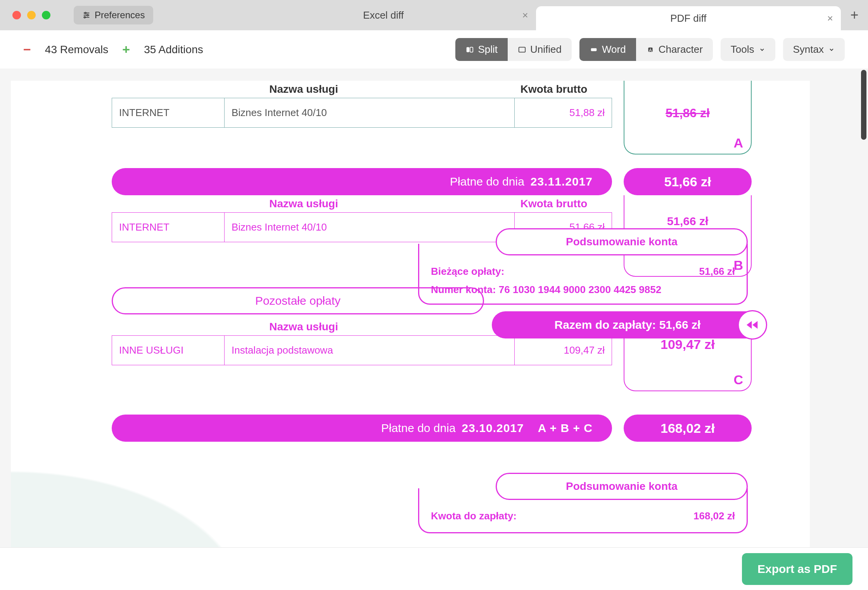 The width and height of the screenshot is (868, 590). I want to click on plus-icon: +, so click(126, 50).